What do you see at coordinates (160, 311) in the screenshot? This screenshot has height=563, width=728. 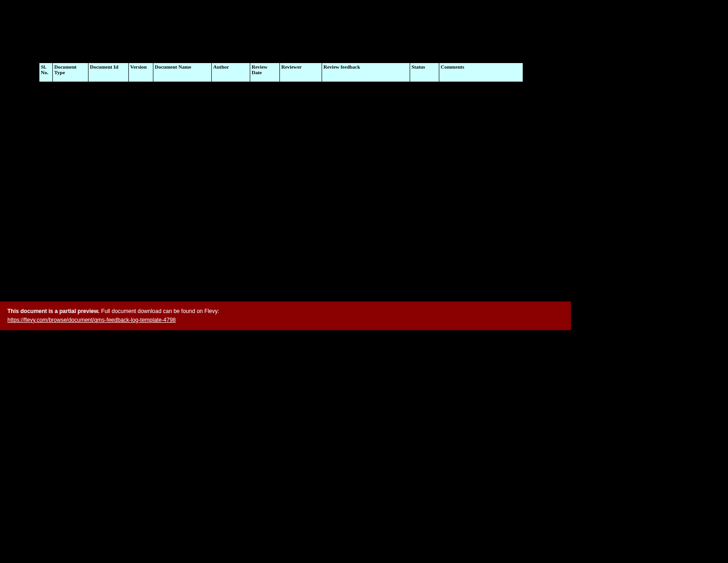 I see `preview-banner-rest: Full document download can be found on F…` at bounding box center [160, 311].